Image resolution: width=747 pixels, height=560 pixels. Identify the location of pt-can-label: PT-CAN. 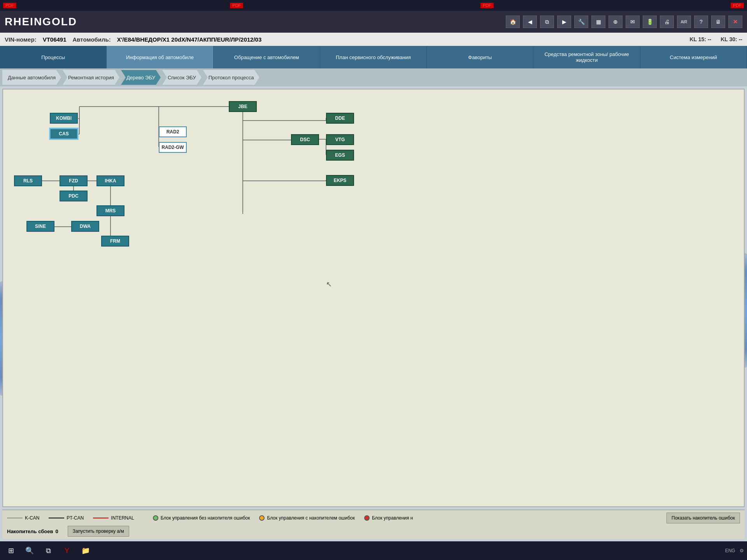
(75, 518).